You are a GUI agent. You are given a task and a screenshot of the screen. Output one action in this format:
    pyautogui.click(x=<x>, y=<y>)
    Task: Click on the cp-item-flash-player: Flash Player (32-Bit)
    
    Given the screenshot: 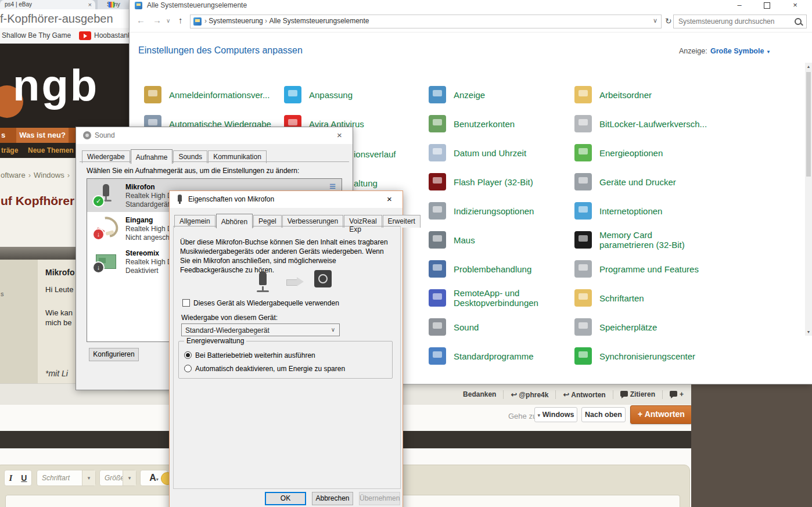 What is the action you would take?
    pyautogui.click(x=481, y=182)
    